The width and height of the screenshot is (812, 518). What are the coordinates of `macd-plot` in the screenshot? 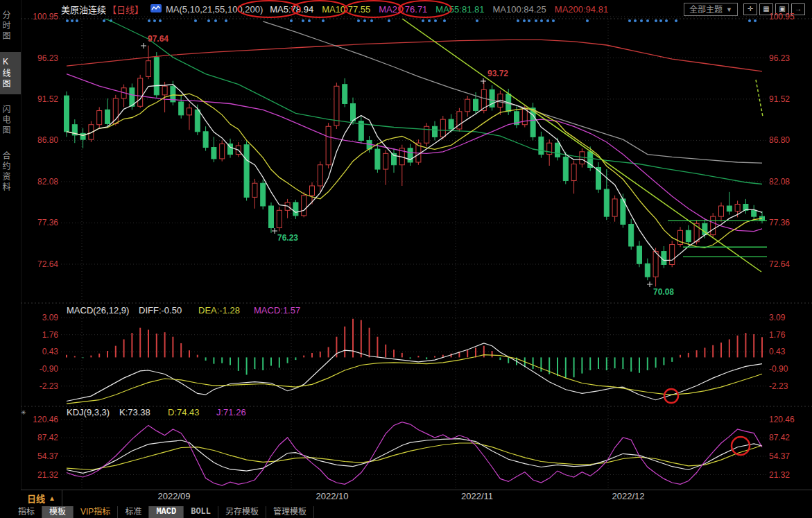 It's located at (415, 362).